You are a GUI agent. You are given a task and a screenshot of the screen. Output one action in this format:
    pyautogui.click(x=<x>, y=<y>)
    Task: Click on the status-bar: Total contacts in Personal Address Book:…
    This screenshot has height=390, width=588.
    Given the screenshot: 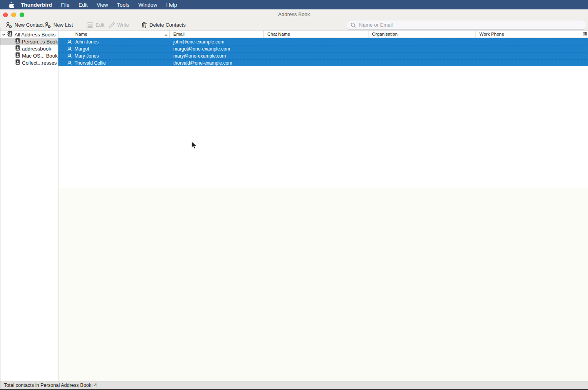 What is the action you would take?
    pyautogui.click(x=294, y=385)
    